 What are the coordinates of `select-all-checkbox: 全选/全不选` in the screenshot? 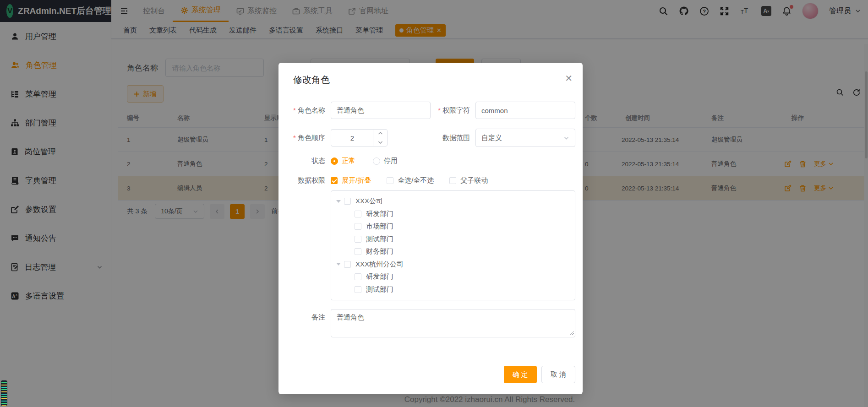 It's located at (410, 180).